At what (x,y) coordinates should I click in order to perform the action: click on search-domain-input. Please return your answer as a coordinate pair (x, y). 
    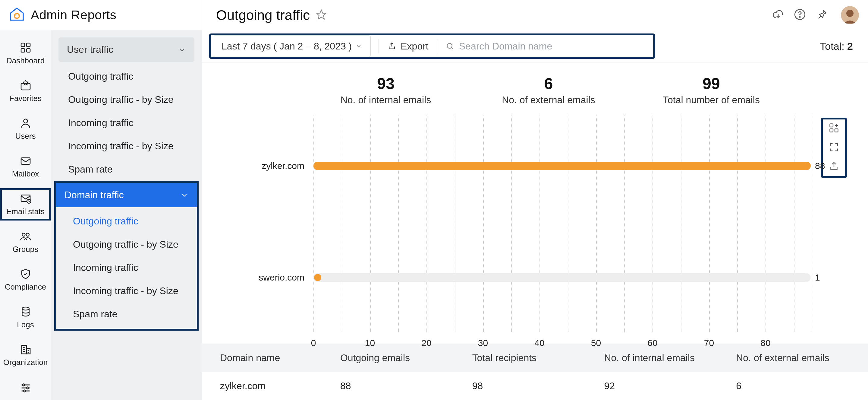
    Looking at the image, I should click on (553, 47).